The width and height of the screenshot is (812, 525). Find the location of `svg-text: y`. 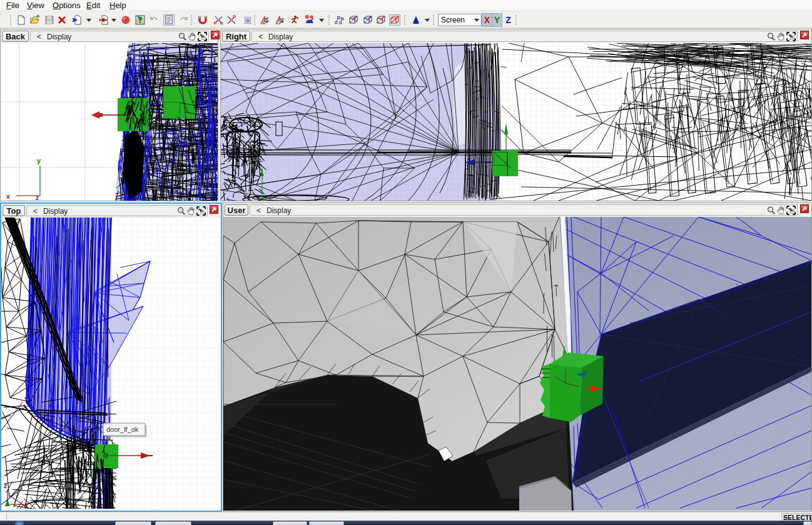

svg-text: y is located at coordinates (39, 161).